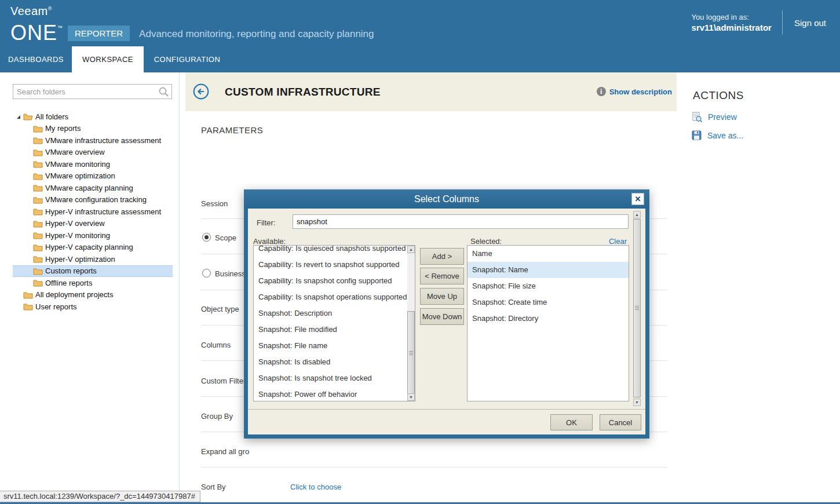  I want to click on back-button, so click(201, 92).